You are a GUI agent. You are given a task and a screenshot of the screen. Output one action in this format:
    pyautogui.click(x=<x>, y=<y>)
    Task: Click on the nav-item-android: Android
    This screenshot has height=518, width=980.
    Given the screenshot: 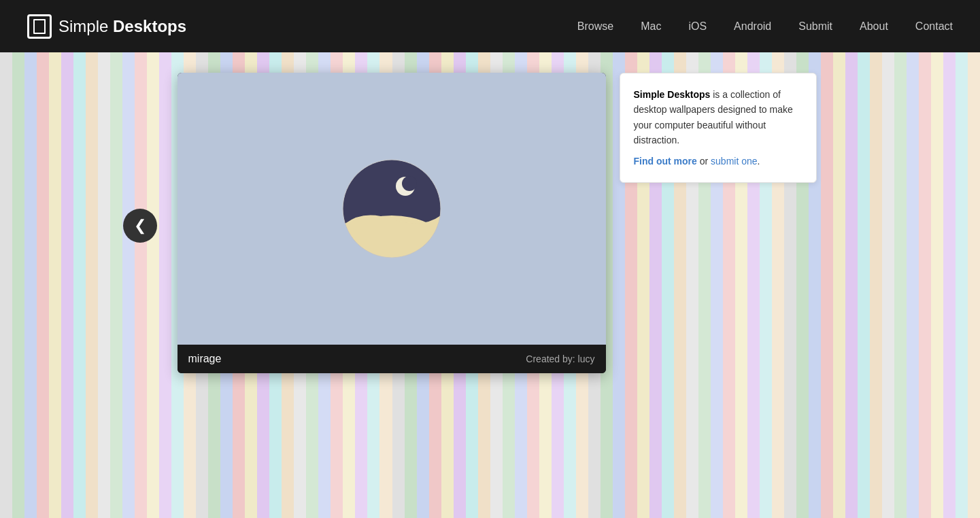 What is the action you would take?
    pyautogui.click(x=752, y=27)
    